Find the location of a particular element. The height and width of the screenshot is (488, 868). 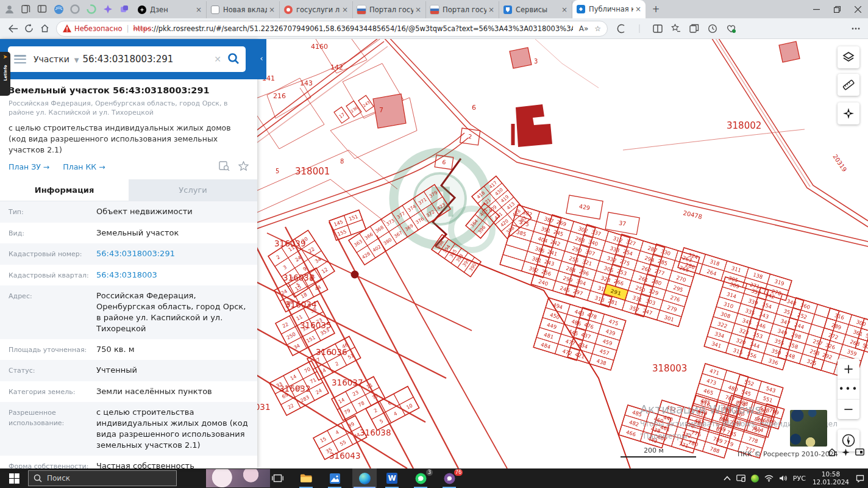

photos-app-icon is located at coordinates (335, 478).